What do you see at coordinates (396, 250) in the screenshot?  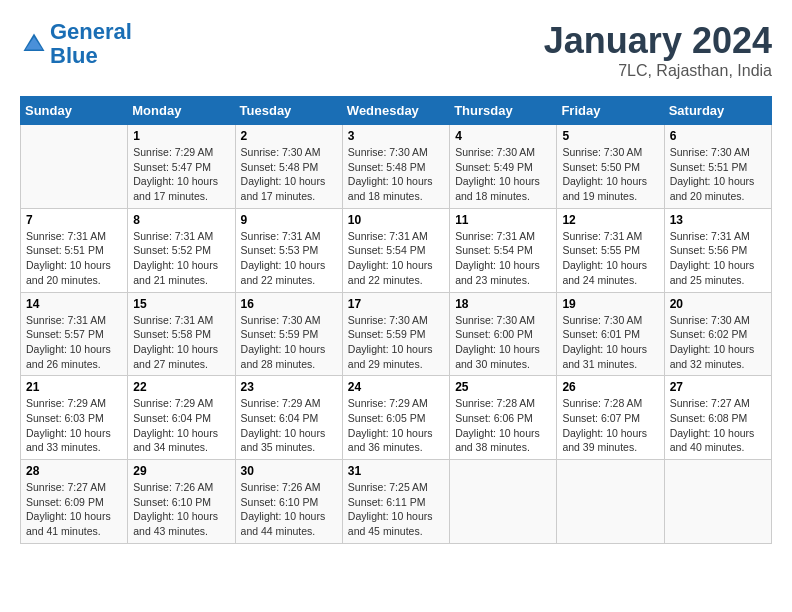 I see `calendar-week-row: 7Sunrise: 7:31 AMSunset: 5:51 PMDaylight…` at bounding box center [396, 250].